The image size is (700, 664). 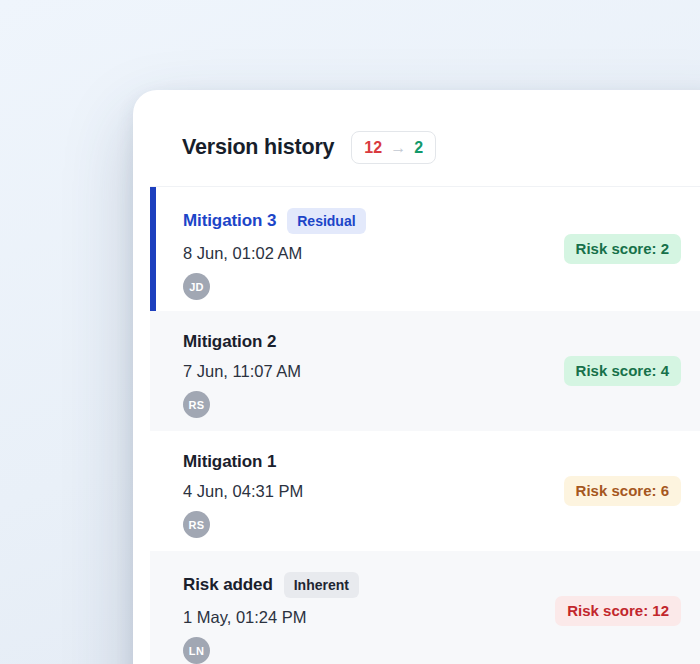 What do you see at coordinates (418, 148) in the screenshot?
I see `risk-change-to: 2` at bounding box center [418, 148].